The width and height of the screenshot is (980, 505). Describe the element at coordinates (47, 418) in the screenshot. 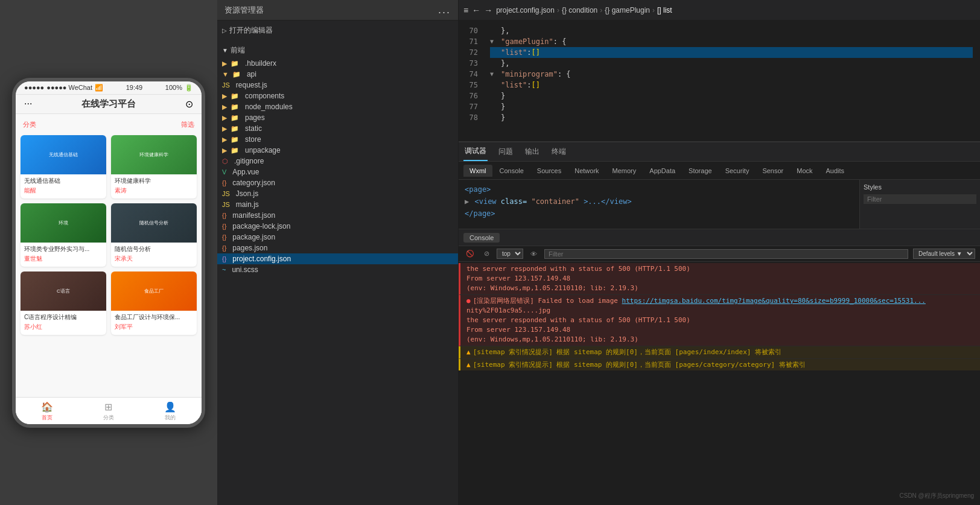

I see `nav-label: 首页` at that location.